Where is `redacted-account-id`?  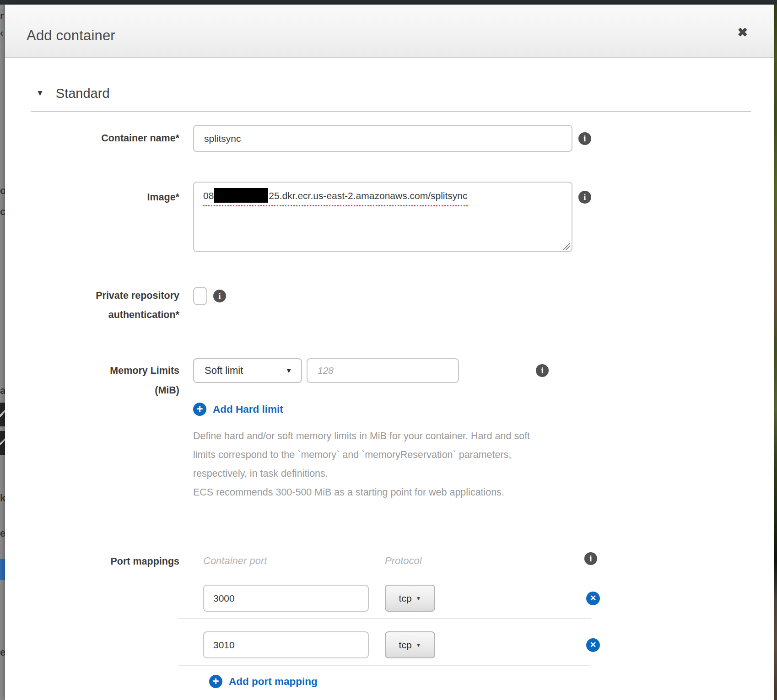 redacted-account-id is located at coordinates (241, 195).